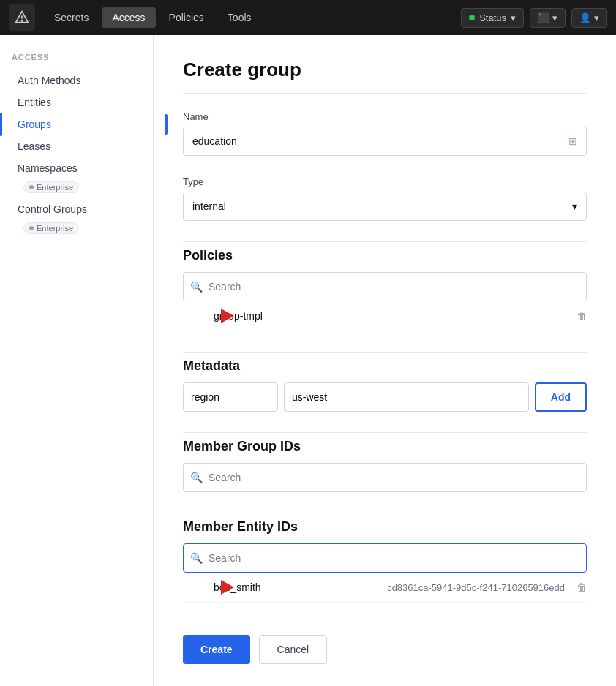  Describe the element at coordinates (385, 478) in the screenshot. I see `member-group-search-wrap: 🔍` at that location.